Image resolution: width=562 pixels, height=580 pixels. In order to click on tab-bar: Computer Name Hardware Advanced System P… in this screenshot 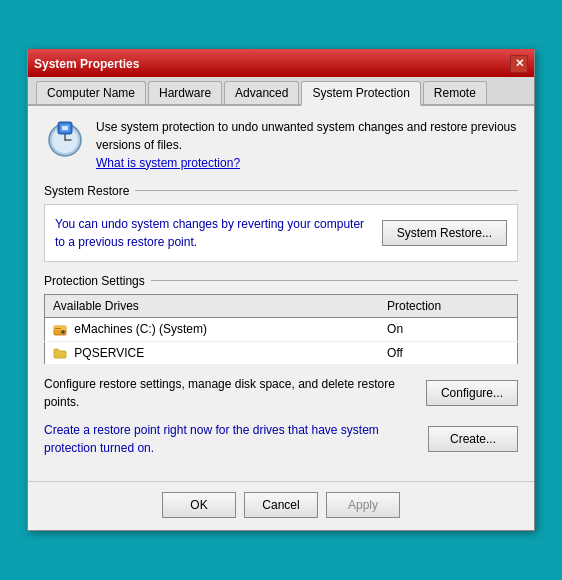, I will do `click(281, 92)`.